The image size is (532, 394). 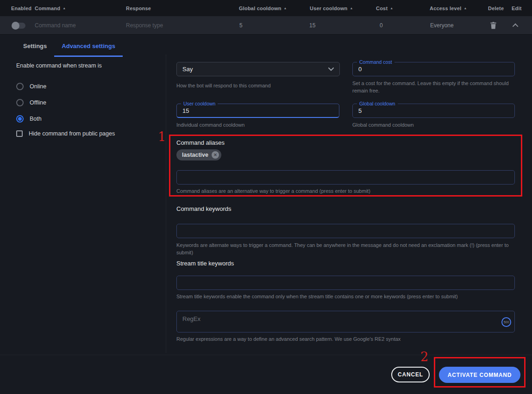 I want to click on helper-text: Global command cooldown, so click(x=433, y=125).